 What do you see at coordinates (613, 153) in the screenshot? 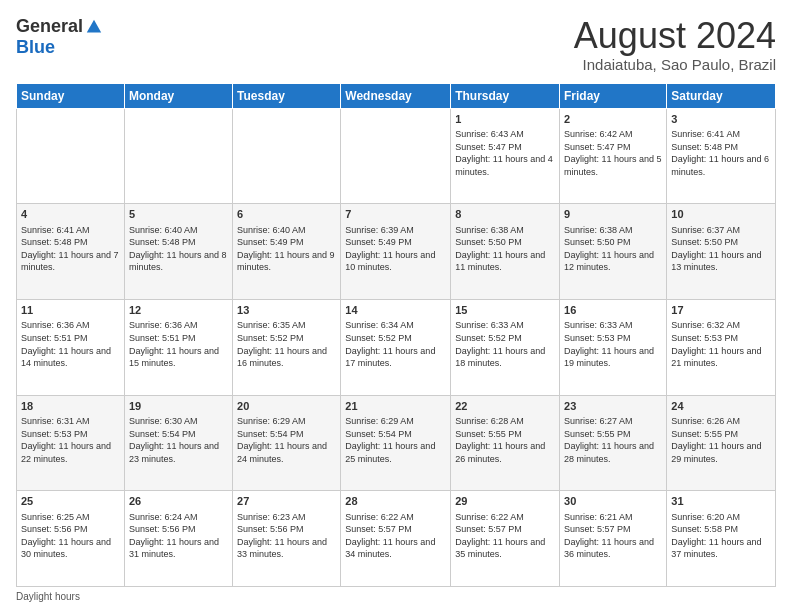
I see `day-info: Sunrise: 6:42 AM Sunset: 5:47 PM Dayligh…` at bounding box center [613, 153].